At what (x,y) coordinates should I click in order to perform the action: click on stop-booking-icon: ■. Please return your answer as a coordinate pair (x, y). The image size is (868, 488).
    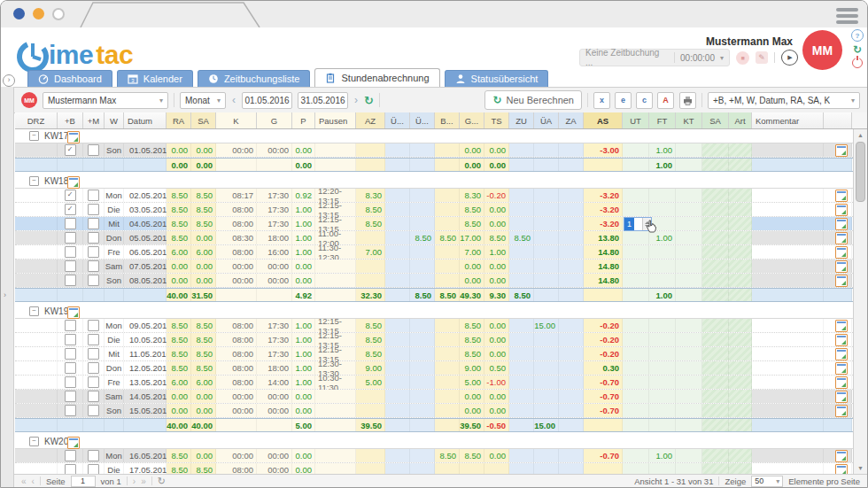
    Looking at the image, I should click on (742, 58).